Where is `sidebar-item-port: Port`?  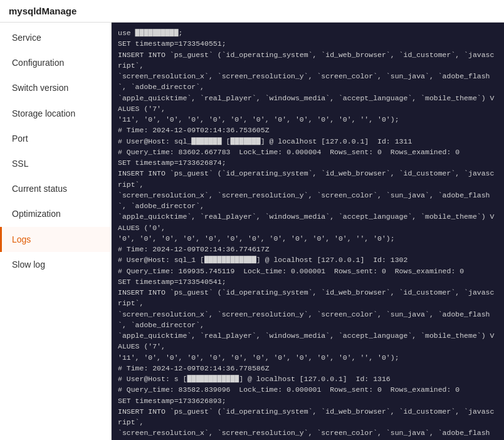 sidebar-item-port: Port is located at coordinates (55, 139).